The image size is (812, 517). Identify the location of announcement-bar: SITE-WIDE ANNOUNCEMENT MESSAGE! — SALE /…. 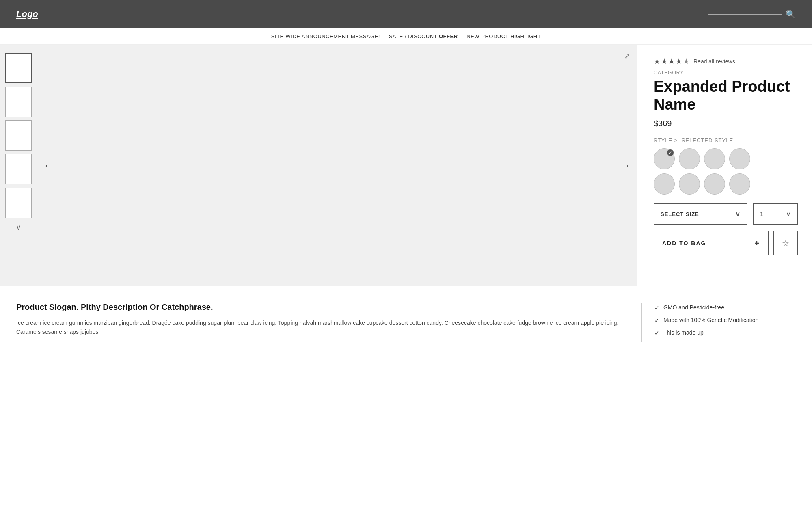
(406, 37).